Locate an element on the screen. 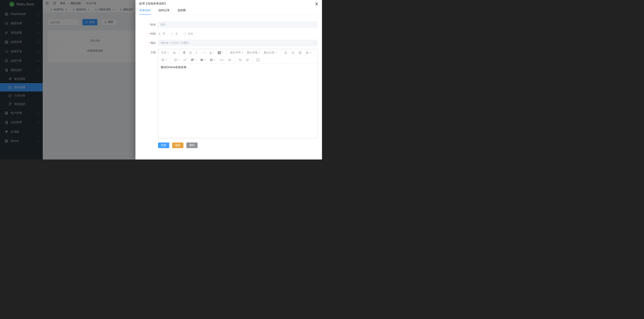  bold-button: B is located at coordinates (184, 53).